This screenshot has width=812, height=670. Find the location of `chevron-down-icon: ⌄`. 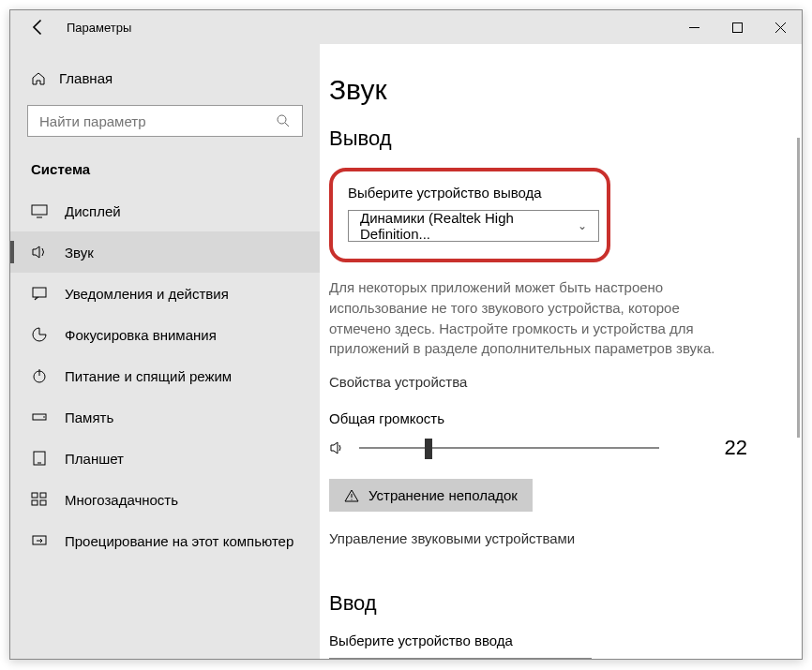

chevron-down-icon: ⌄ is located at coordinates (582, 226).